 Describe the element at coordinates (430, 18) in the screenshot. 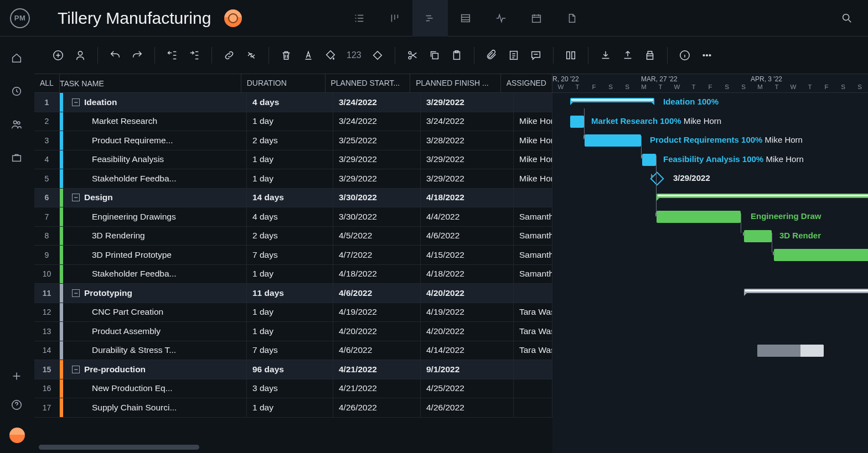

I see `view-gantt-icon` at that location.